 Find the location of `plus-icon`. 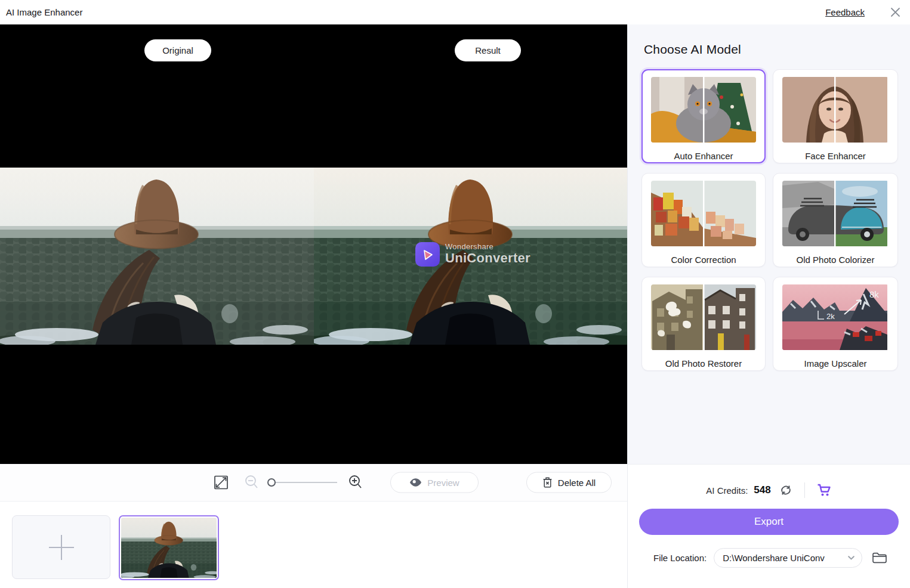

plus-icon is located at coordinates (61, 547).